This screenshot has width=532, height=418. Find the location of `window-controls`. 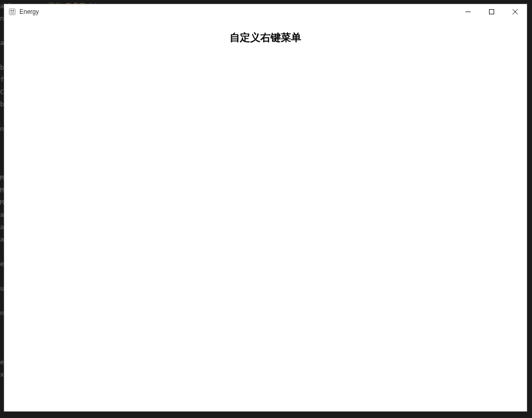

window-controls is located at coordinates (492, 12).